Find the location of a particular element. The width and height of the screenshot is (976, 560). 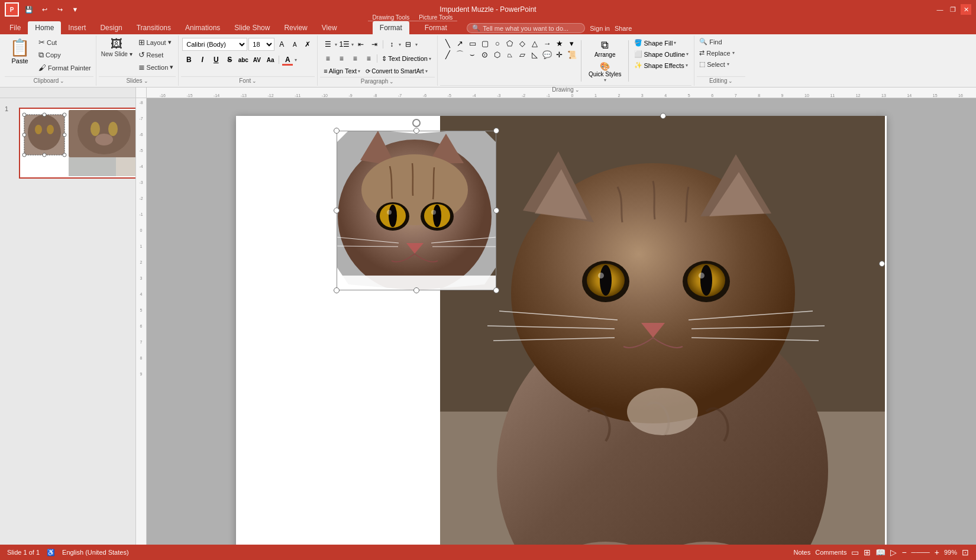

align-text-button: ≡ Align Text ▾ is located at coordinates (342, 71).